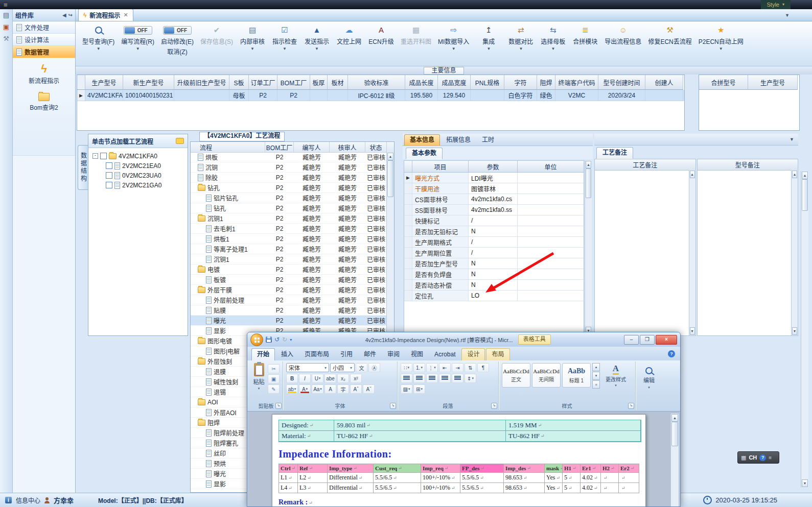 The height and width of the screenshot is (507, 812). I want to click on grid-cell-0: 4V2MC1KFA0, so click(104, 95).